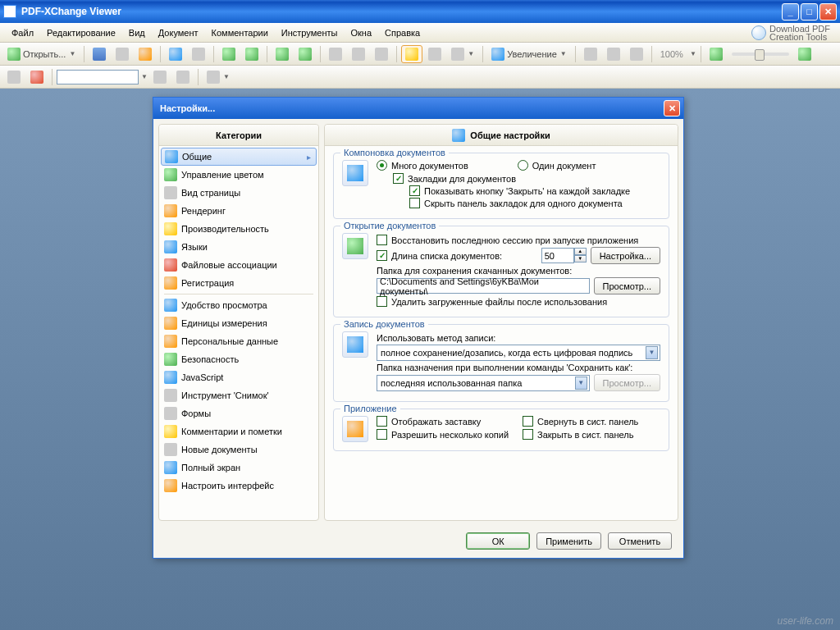  What do you see at coordinates (240, 33) in the screenshot?
I see `menu-comments: Комментарии` at bounding box center [240, 33].